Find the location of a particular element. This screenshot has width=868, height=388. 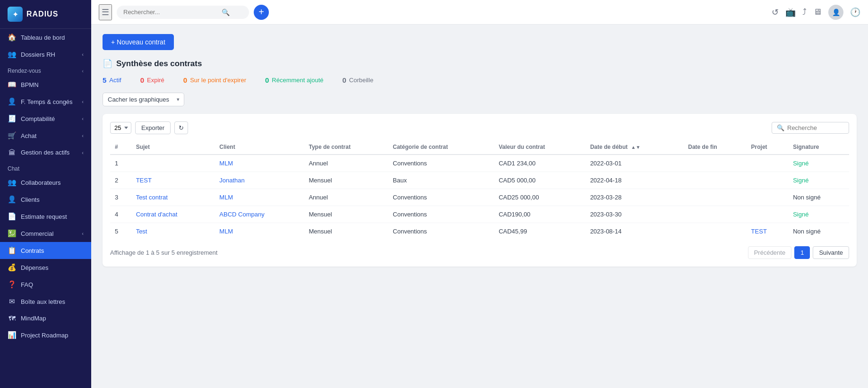

next-page-button: Suivante is located at coordinates (831, 252).